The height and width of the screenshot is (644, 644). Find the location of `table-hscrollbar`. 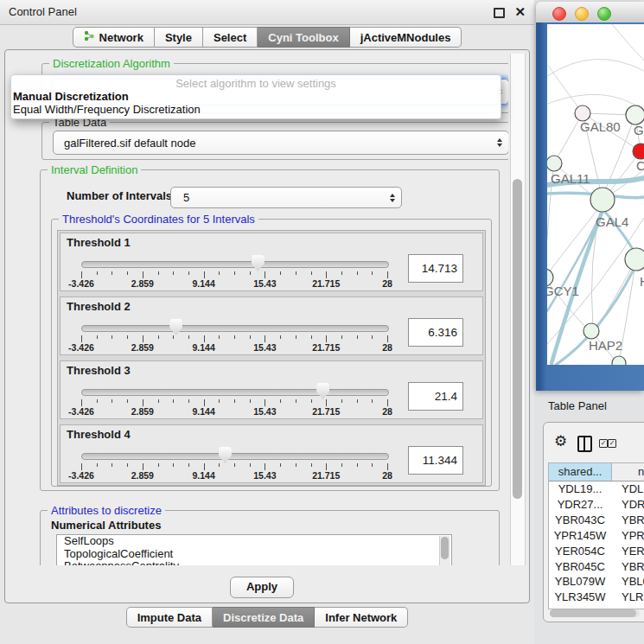

table-hscrollbar is located at coordinates (595, 614).